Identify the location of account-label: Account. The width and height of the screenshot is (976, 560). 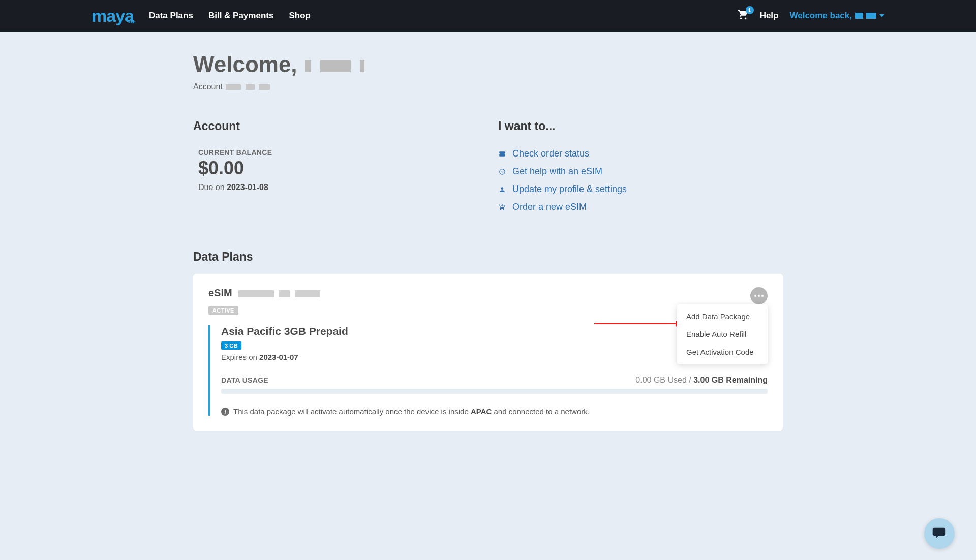
(208, 86).